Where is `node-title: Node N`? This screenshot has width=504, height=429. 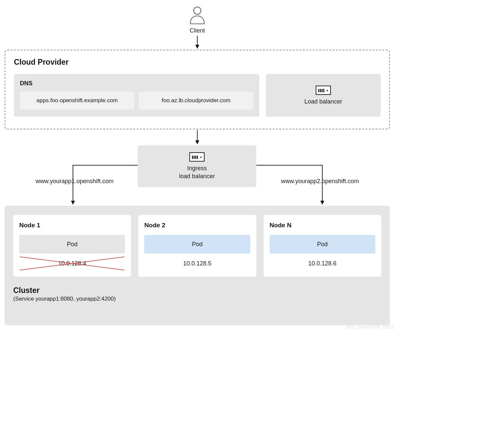 node-title: Node N is located at coordinates (322, 225).